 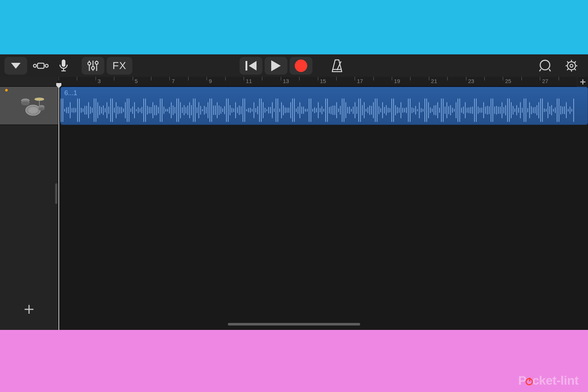 What do you see at coordinates (294, 65) in the screenshot?
I see `main-toolbar: FX` at bounding box center [294, 65].